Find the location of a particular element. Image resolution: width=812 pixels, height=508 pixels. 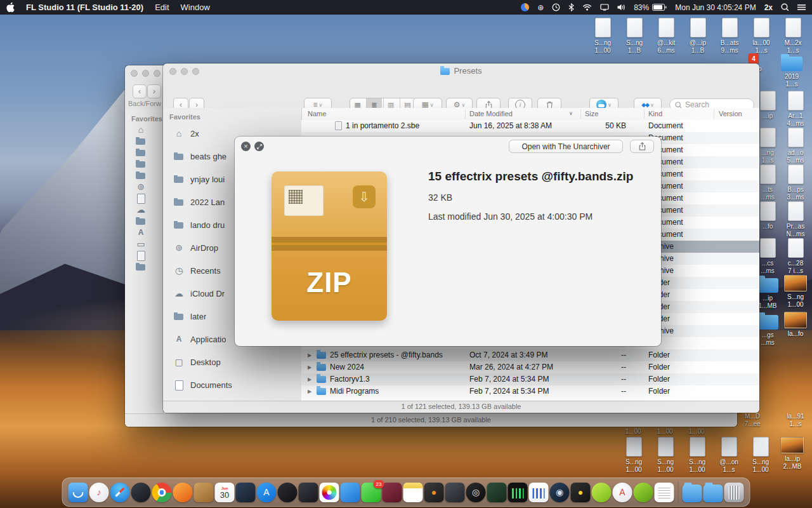

dark-app-1-dock-icon is located at coordinates (141, 493).